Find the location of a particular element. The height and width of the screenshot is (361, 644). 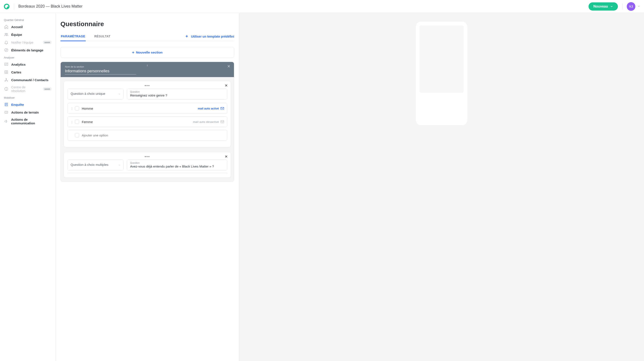

field-icon is located at coordinates (6, 112).